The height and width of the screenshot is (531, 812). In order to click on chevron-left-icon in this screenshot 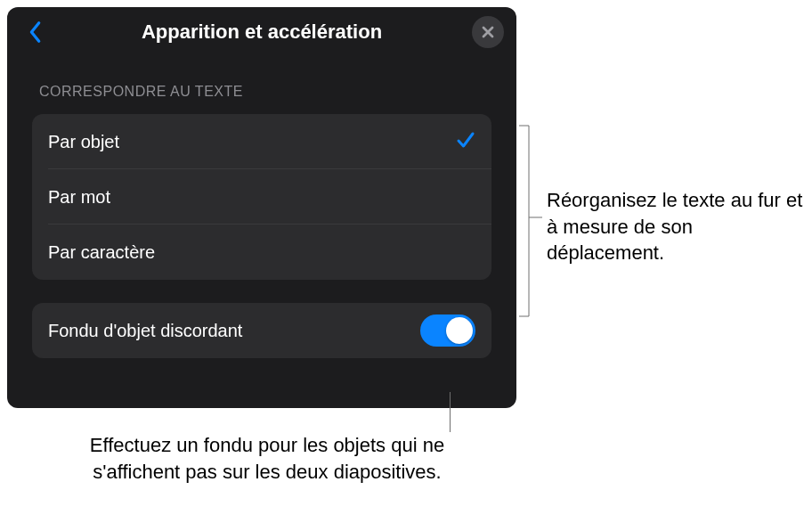, I will do `click(36, 32)`.